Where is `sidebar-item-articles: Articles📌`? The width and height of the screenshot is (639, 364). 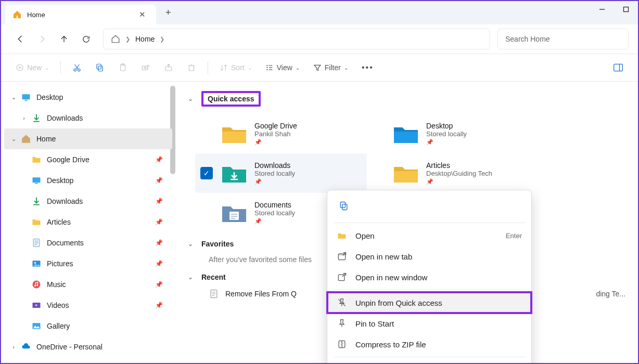 sidebar-item-articles: Articles📌 is located at coordinates (88, 222).